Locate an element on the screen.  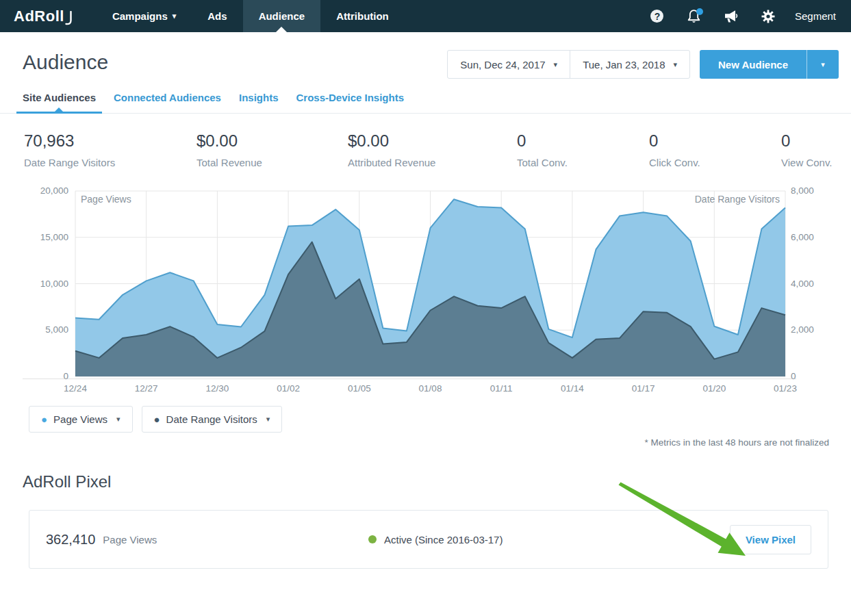
settings-gear-icon is located at coordinates (768, 16).